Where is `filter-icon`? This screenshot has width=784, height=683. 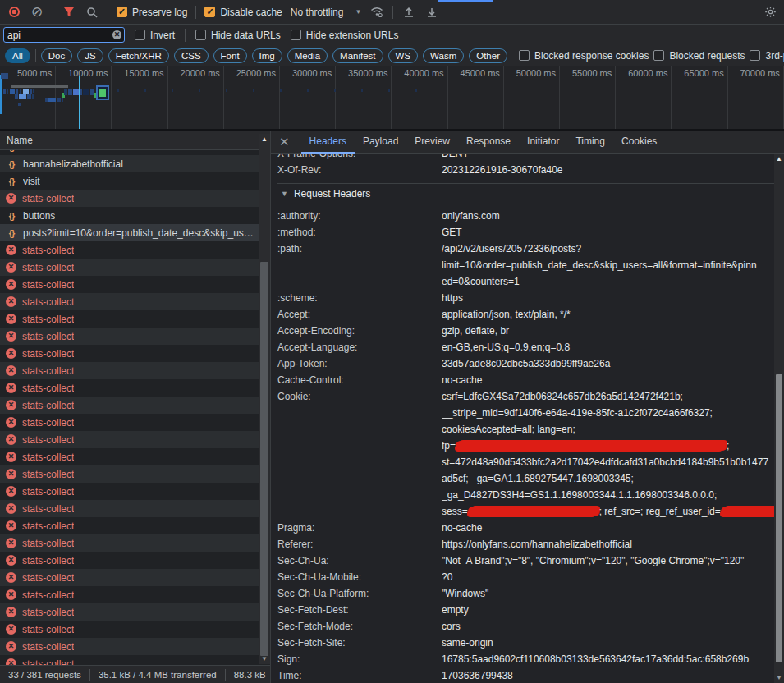
filter-icon is located at coordinates (69, 12).